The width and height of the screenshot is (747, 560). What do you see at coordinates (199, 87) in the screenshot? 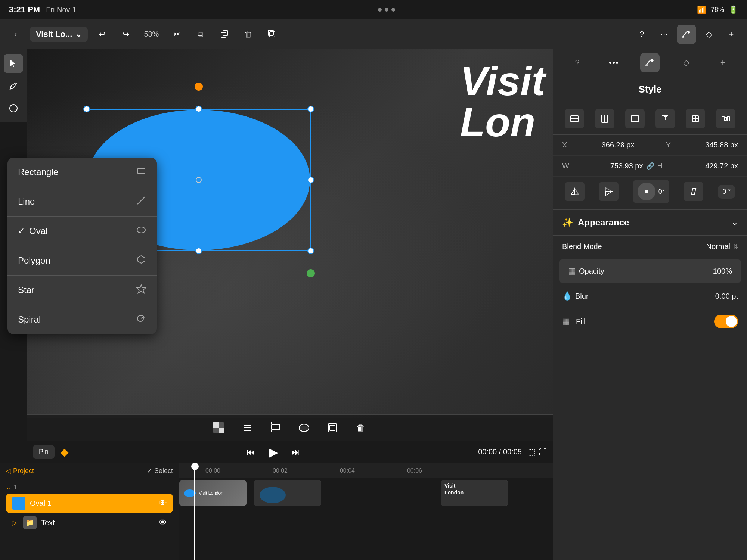
I see `top-handle-orange` at bounding box center [199, 87].